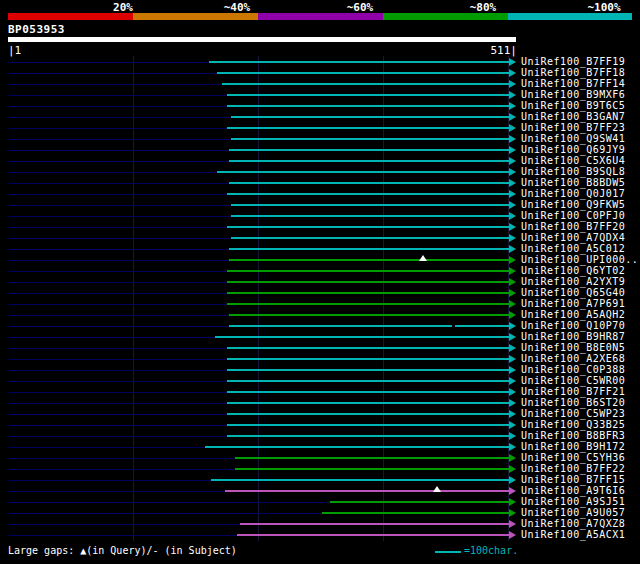 This screenshot has width=640, height=564. I want to click on alignment-label: UniRef100_A9SJ51, so click(573, 502).